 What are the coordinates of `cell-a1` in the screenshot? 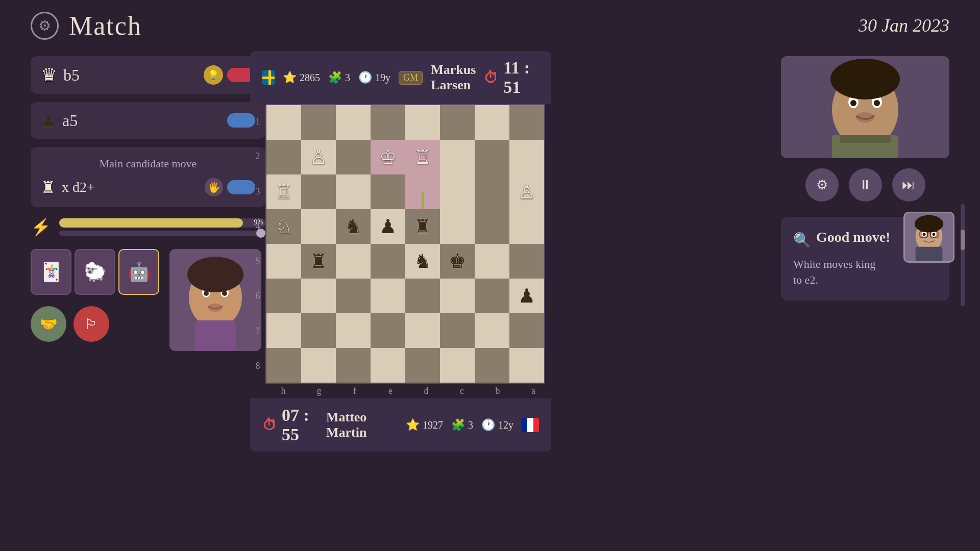 It's located at (527, 122).